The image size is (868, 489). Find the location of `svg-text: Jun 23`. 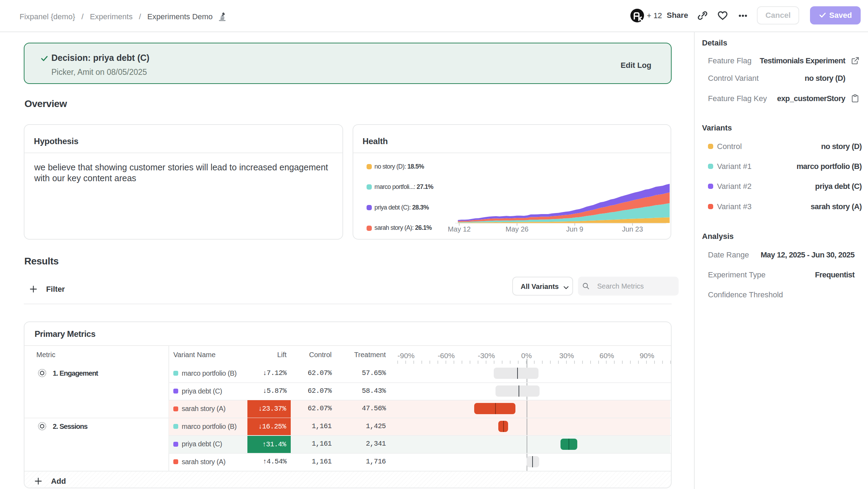

svg-text: Jun 23 is located at coordinates (632, 229).